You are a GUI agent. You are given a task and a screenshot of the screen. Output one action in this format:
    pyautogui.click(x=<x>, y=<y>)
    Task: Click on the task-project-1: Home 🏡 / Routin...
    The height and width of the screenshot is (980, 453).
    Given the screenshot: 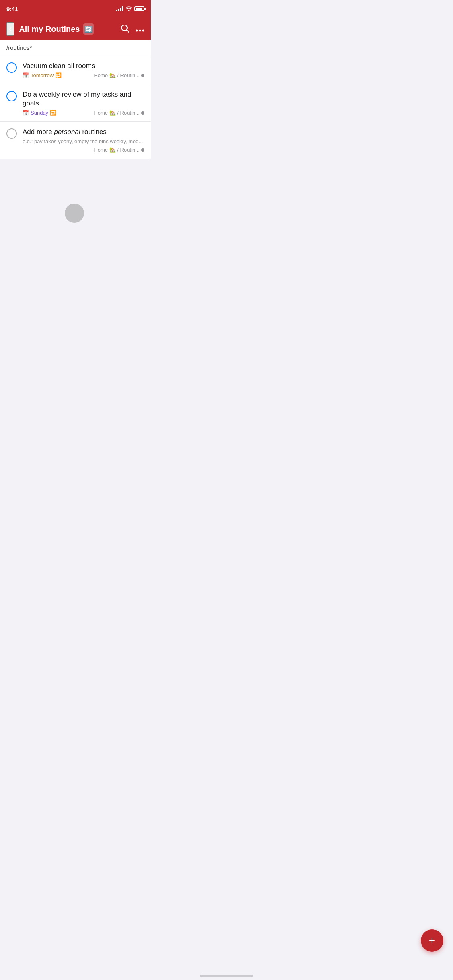 What is the action you would take?
    pyautogui.click(x=119, y=76)
    